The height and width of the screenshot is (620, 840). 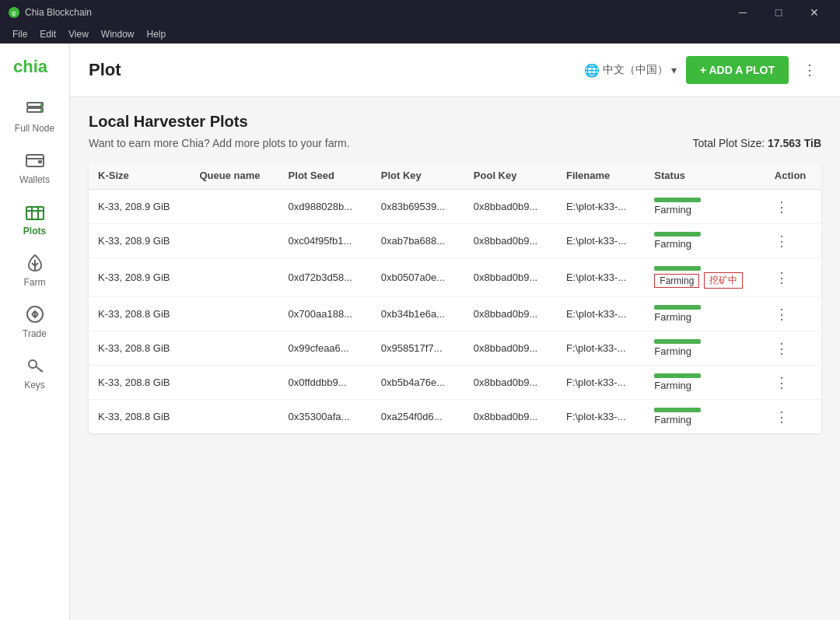 What do you see at coordinates (418, 314) in the screenshot?
I see `cell-plot-key: 0xb34b1e6a...` at bounding box center [418, 314].